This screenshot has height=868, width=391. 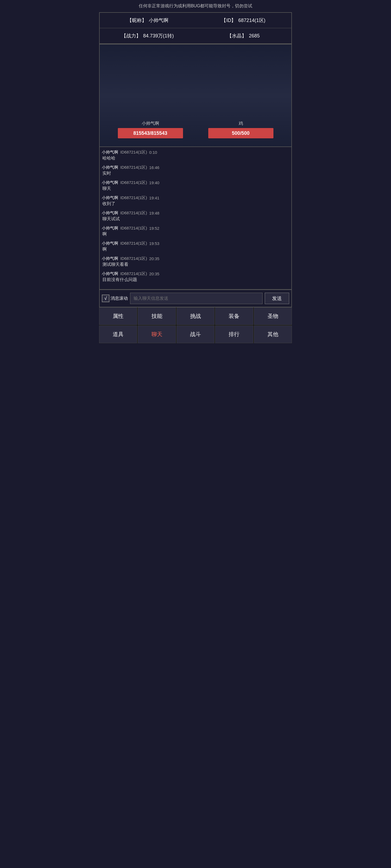 What do you see at coordinates (196, 170) in the screenshot?
I see `chat-message-1: 小帅气啊 ID687214(1区) 16:46 实时` at bounding box center [196, 170].